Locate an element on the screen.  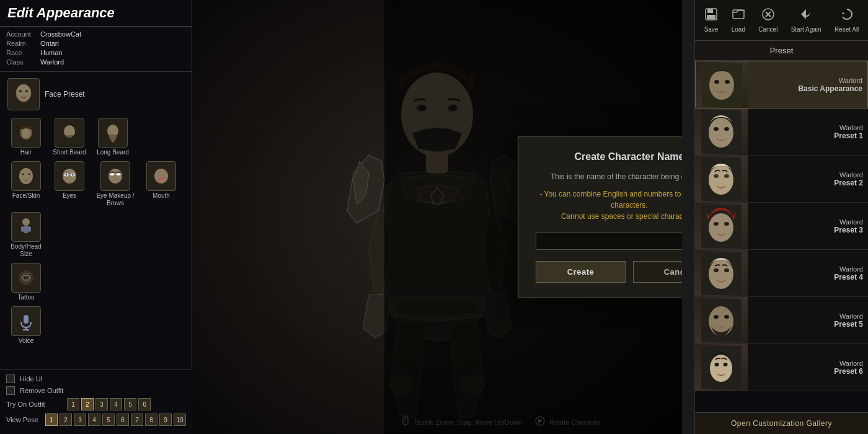
preset-item-6: Warlord Preset 6 is located at coordinates (781, 368).